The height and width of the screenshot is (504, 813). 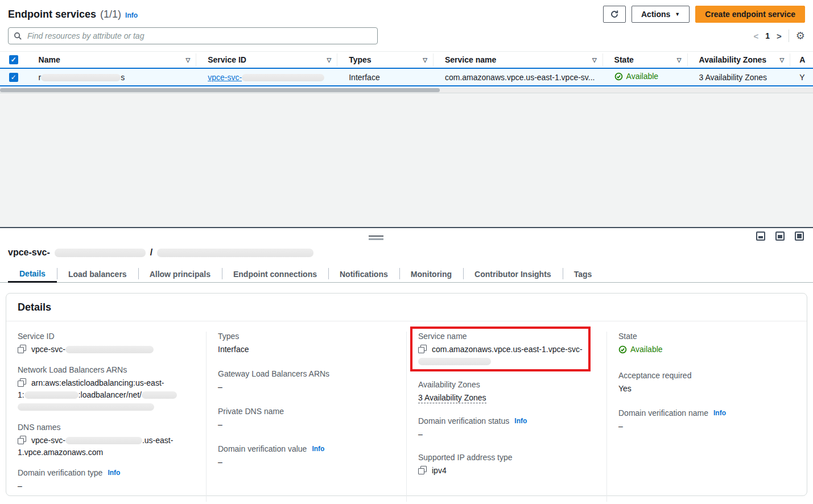 What do you see at coordinates (131, 15) in the screenshot?
I see `title-info-link: Info` at bounding box center [131, 15].